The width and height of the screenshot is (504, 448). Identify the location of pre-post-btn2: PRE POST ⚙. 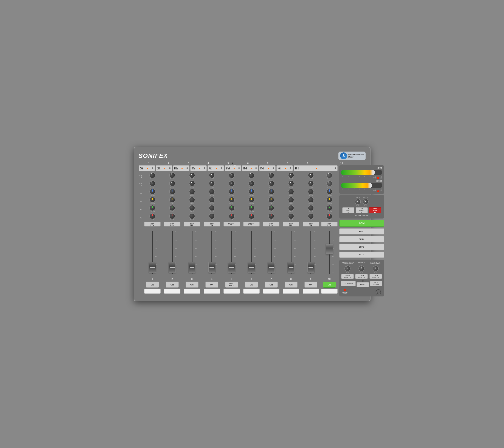
(361, 210).